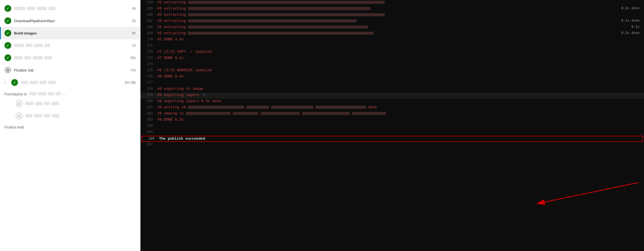 This screenshot has height=251, width=644. I want to click on line-content: #9 exporting to image, so click(401, 89).